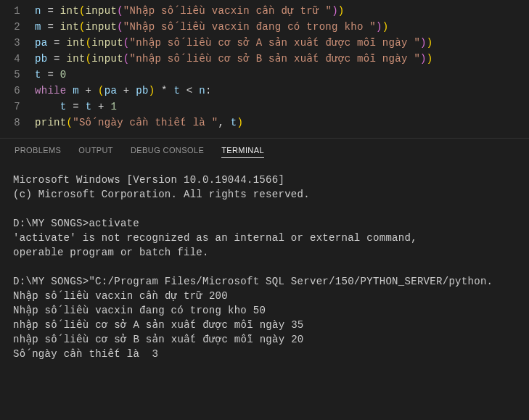  I want to click on code-line: 7 t = t + 1, so click(264, 107).